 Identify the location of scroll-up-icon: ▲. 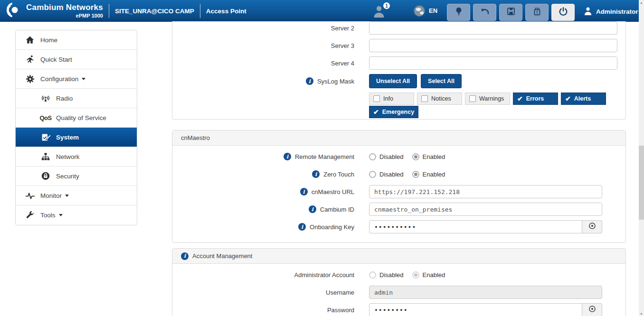
(641, 2).